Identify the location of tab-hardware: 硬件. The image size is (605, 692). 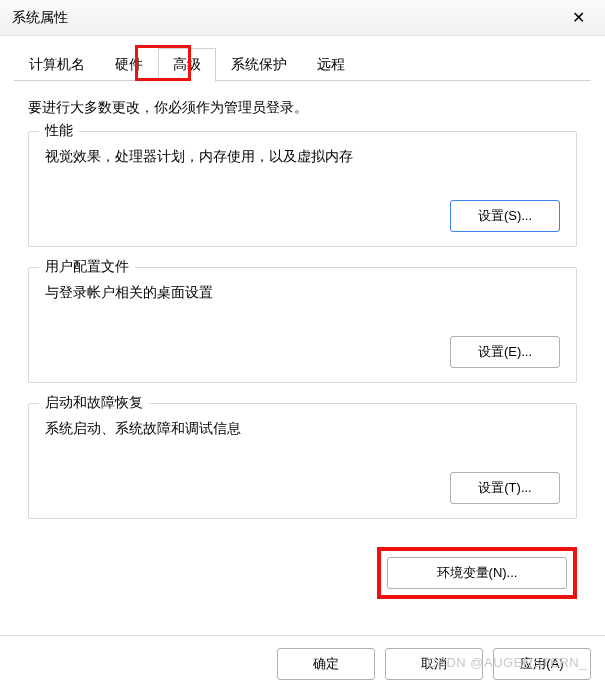
(129, 64).